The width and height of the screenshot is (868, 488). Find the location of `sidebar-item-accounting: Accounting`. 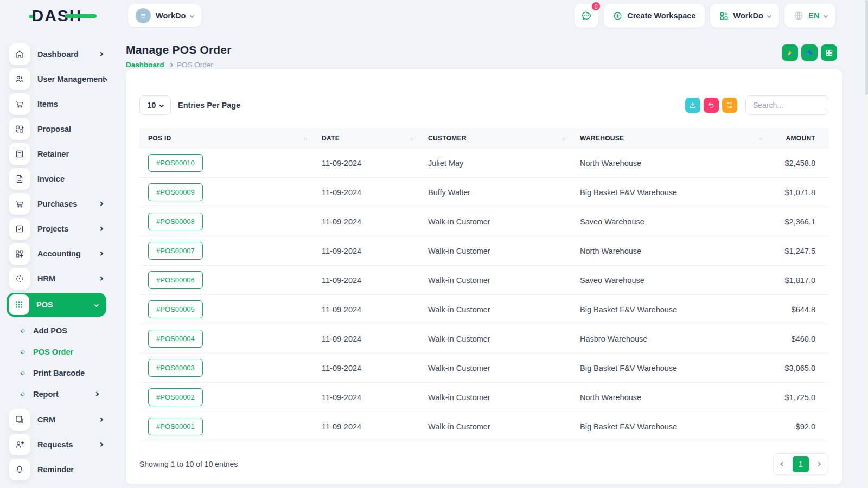

sidebar-item-accounting: Accounting is located at coordinates (61, 254).